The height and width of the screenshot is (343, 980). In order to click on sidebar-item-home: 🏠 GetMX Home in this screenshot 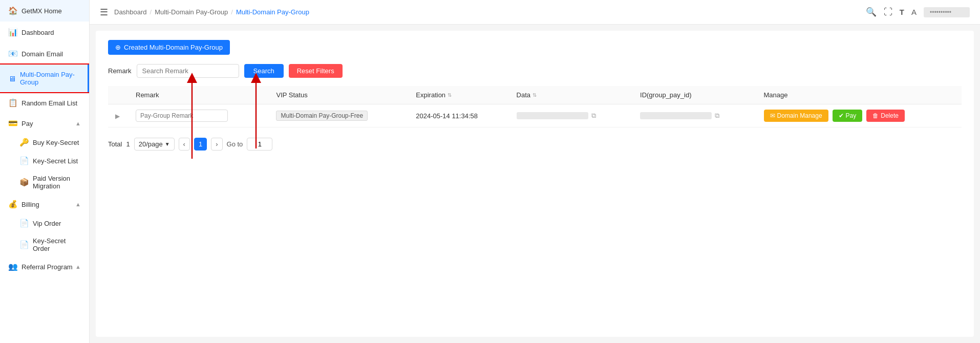, I will do `click(45, 11)`.